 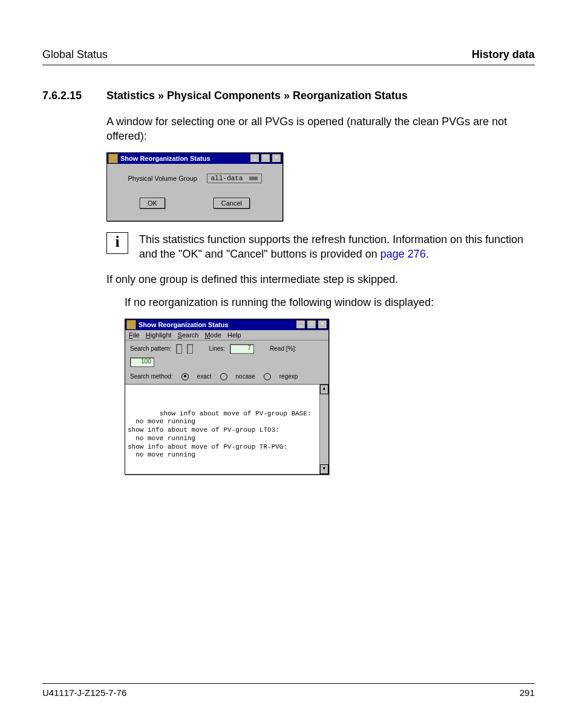 What do you see at coordinates (321, 279) in the screenshot?
I see `paragraph: If only one group is defined this interm…` at bounding box center [321, 279].